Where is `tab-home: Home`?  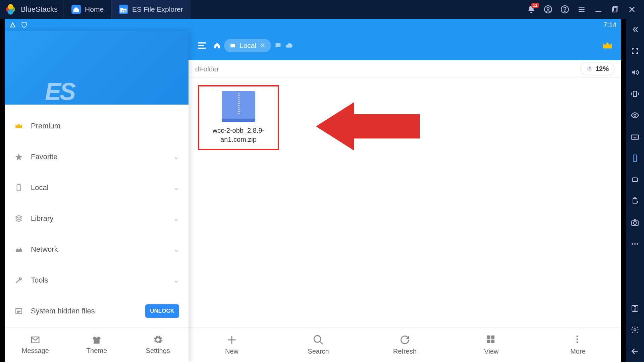 tab-home: Home is located at coordinates (87, 9).